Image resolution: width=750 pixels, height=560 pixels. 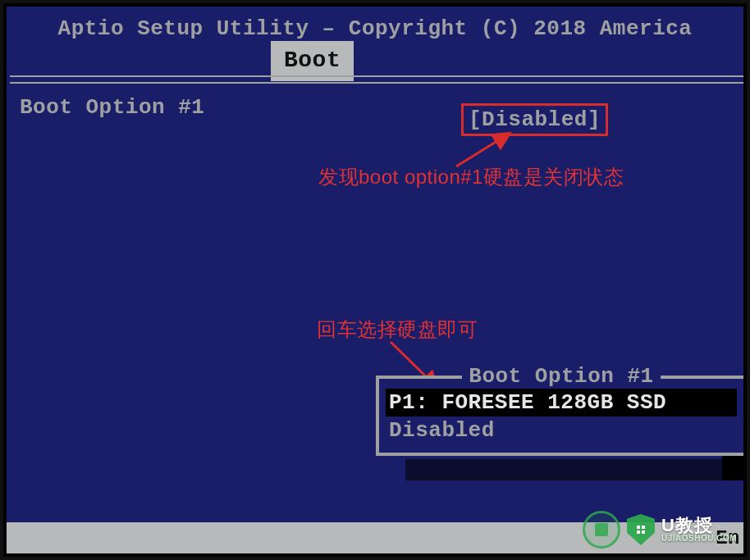 What do you see at coordinates (561, 430) in the screenshot?
I see `popup-item-disabled: Disabled` at bounding box center [561, 430].